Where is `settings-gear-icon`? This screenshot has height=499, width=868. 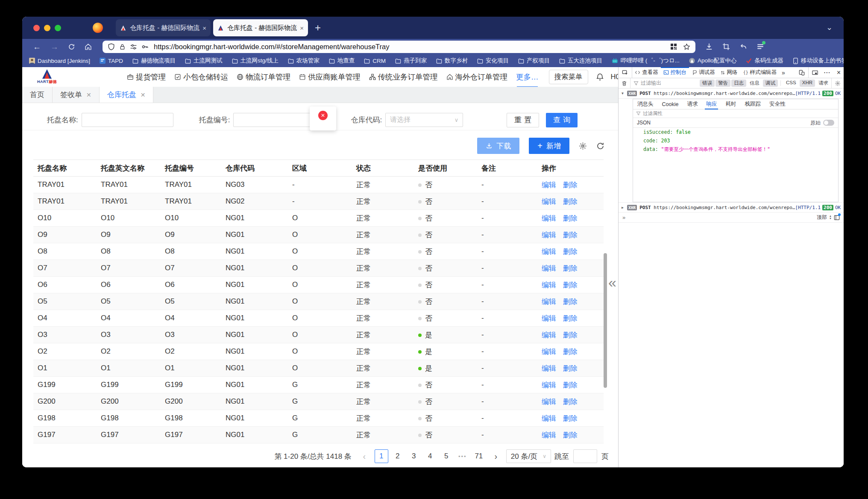 settings-gear-icon is located at coordinates (583, 146).